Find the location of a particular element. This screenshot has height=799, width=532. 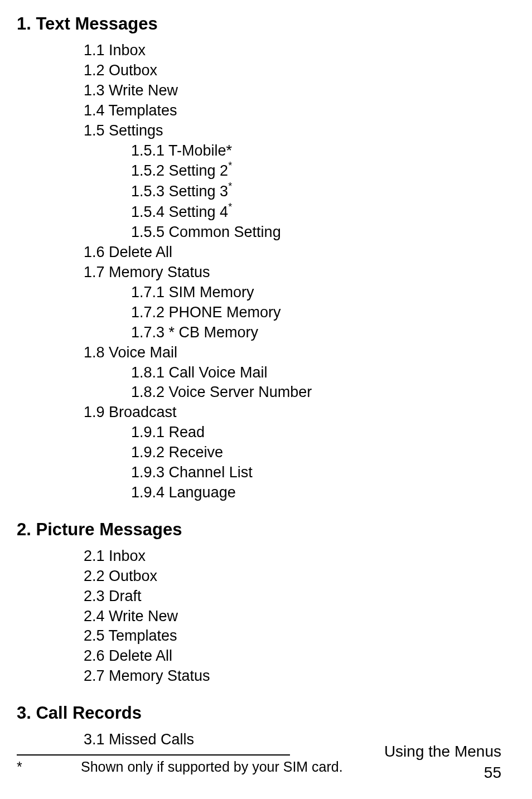

item-1-9-2: 1.9.2 Receive is located at coordinates (316, 453).